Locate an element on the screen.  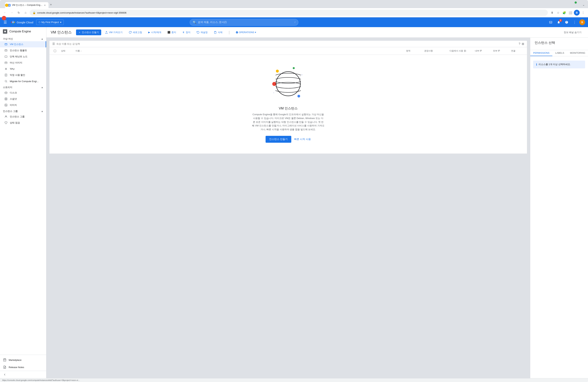
url-text: console.cloud.google.com/compute/instanc… is located at coordinates (82, 13).